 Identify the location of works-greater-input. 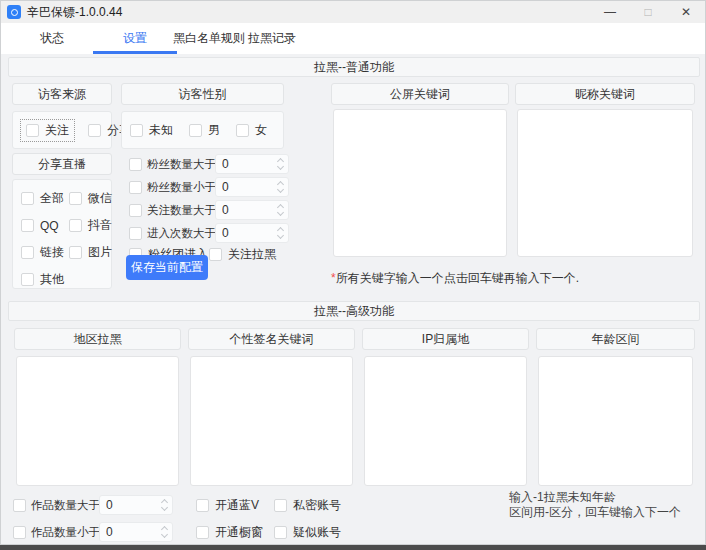
(128, 505).